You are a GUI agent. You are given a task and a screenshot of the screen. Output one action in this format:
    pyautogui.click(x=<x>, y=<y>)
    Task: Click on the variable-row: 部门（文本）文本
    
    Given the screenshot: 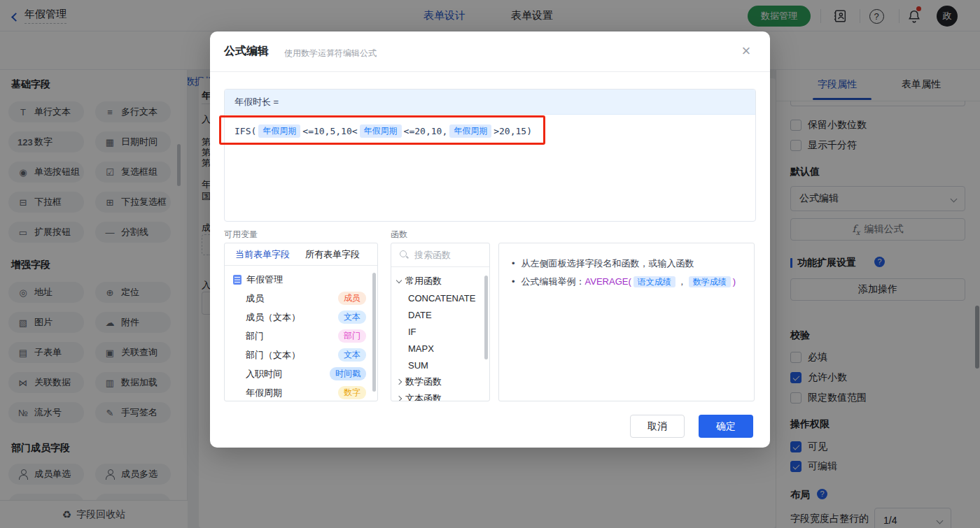 What is the action you would take?
    pyautogui.click(x=301, y=355)
    